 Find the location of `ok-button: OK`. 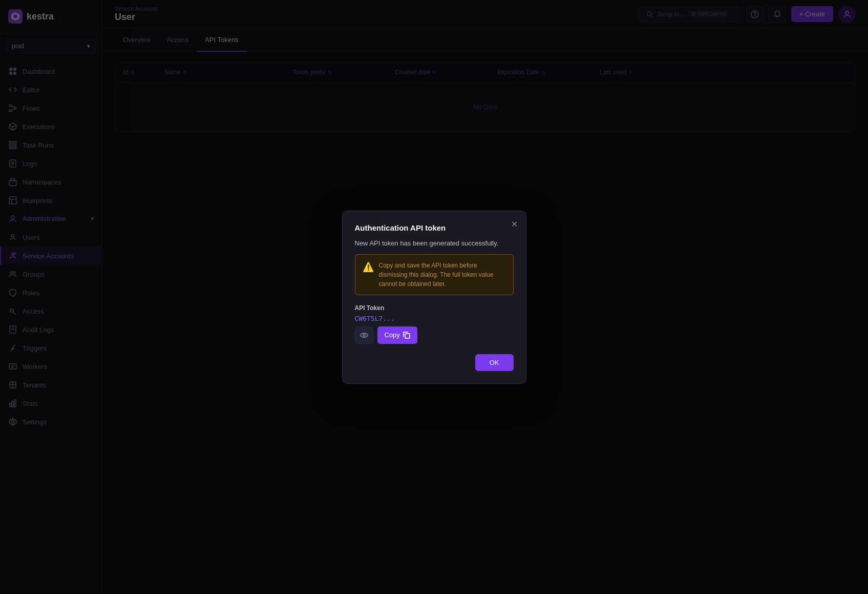

ok-button: OK is located at coordinates (495, 363).